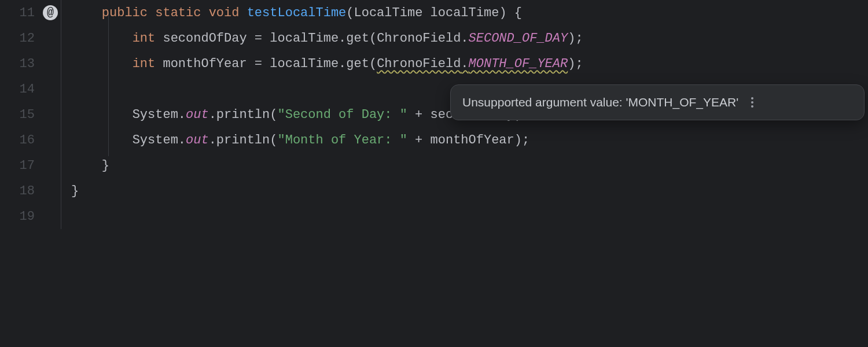 The width and height of the screenshot is (868, 347). What do you see at coordinates (434, 64) in the screenshot?
I see `code-line: 13 int monthOfYear = localTime.get(Chron…` at bounding box center [434, 64].